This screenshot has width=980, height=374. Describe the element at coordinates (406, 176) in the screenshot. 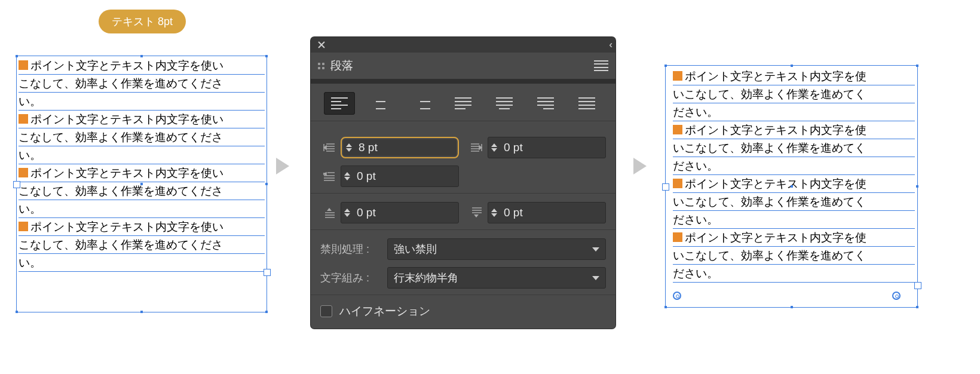

I see `first-line-indent-value: 0 pt` at that location.